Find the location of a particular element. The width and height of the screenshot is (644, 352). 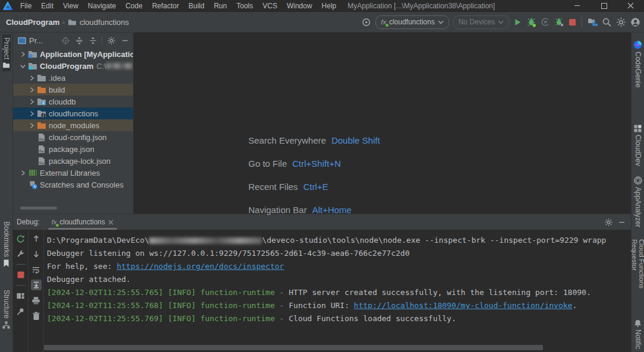

target-icon is located at coordinates (366, 23).